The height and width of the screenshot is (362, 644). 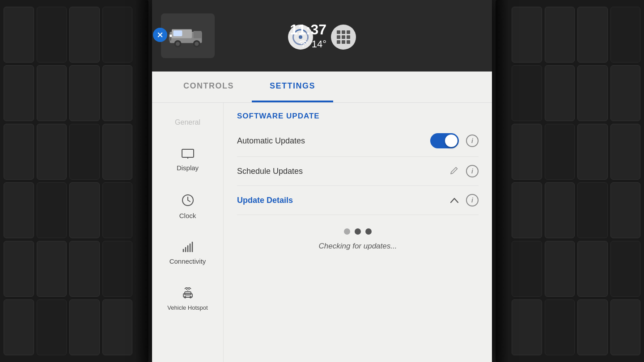 I want to click on update-details-info-button: i, so click(x=472, y=200).